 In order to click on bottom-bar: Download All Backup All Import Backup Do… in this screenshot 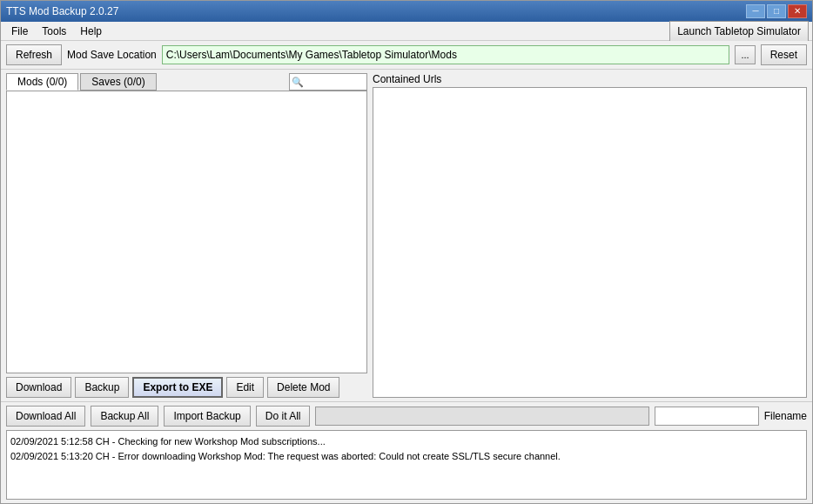, I will do `click(406, 416)`.